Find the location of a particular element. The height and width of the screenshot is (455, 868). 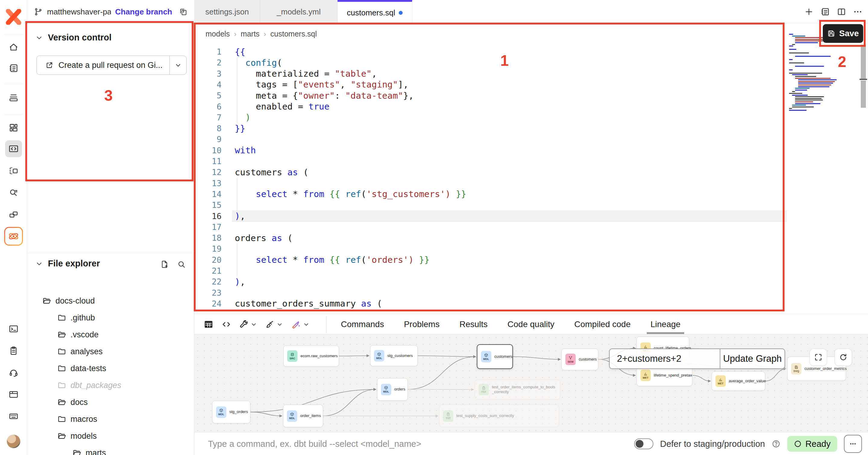

code-line: 17 is located at coordinates (492, 227).